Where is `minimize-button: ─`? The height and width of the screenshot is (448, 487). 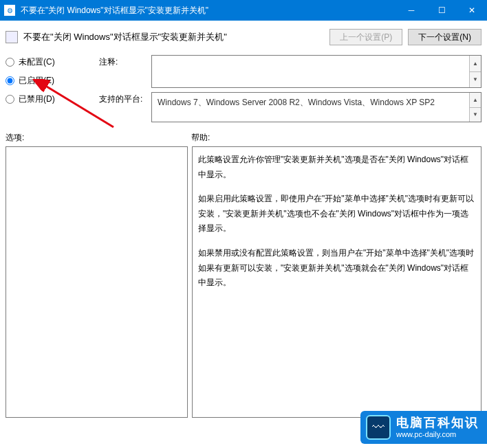 minimize-button: ─ is located at coordinates (411, 10).